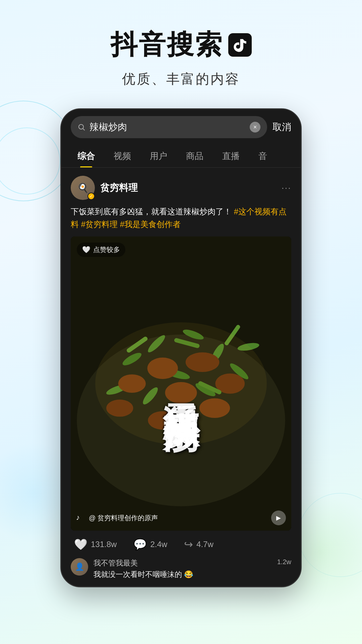 The width and height of the screenshot is (362, 644). Describe the element at coordinates (188, 544) in the screenshot. I see `share-icon: ↪` at that location.